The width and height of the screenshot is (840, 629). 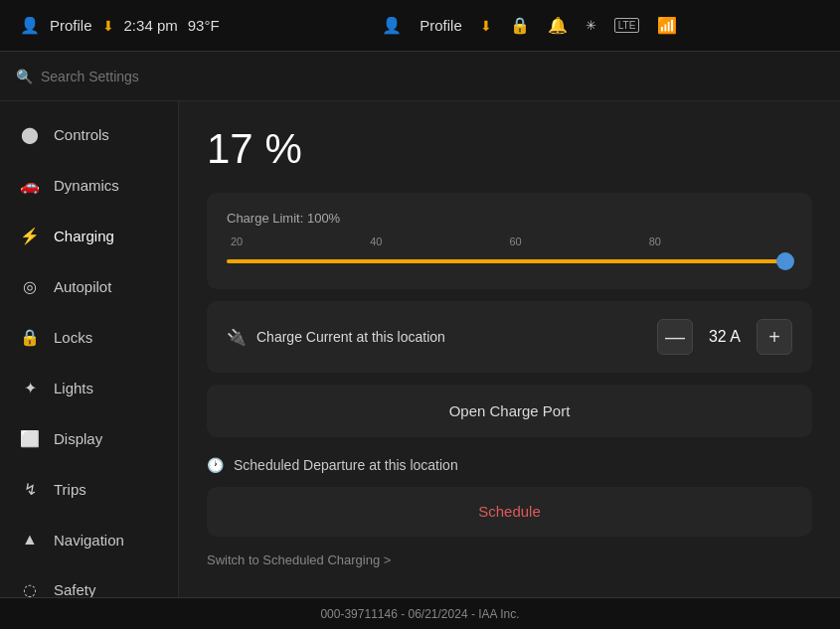 What do you see at coordinates (30, 439) in the screenshot?
I see `display-icon: ⬜` at bounding box center [30, 439].